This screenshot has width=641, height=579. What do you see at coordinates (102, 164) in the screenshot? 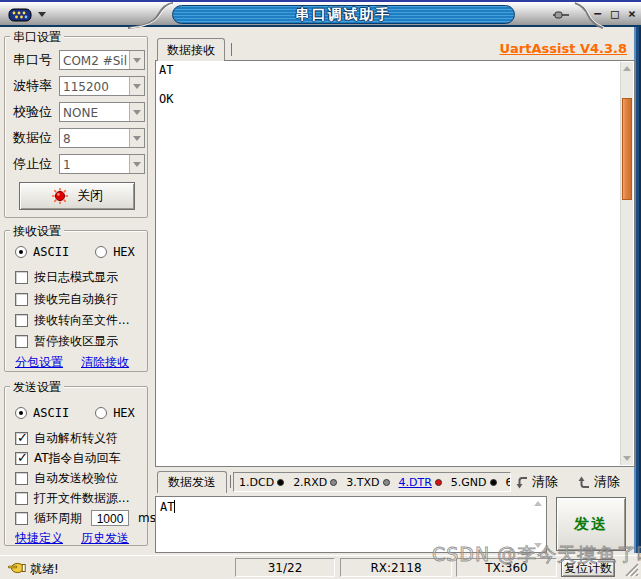
I see `stopbits-select: 1` at bounding box center [102, 164].